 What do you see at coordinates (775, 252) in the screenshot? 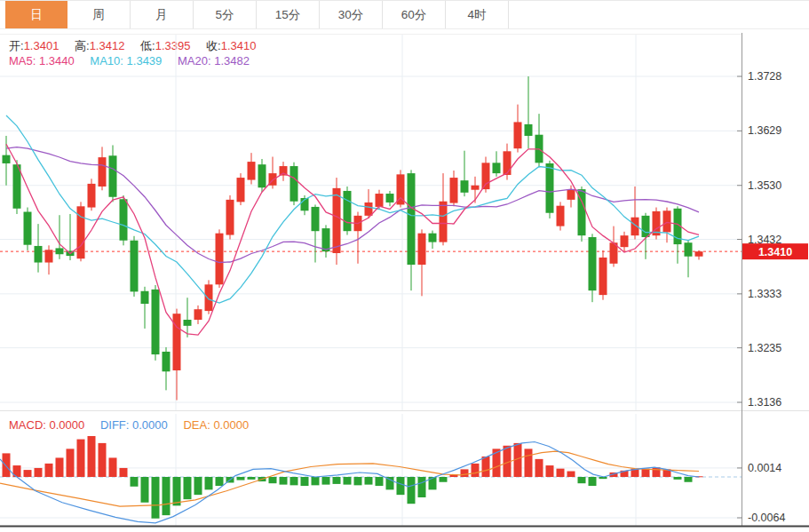
I see `current-price-badge-text: 1.3410` at bounding box center [775, 252].